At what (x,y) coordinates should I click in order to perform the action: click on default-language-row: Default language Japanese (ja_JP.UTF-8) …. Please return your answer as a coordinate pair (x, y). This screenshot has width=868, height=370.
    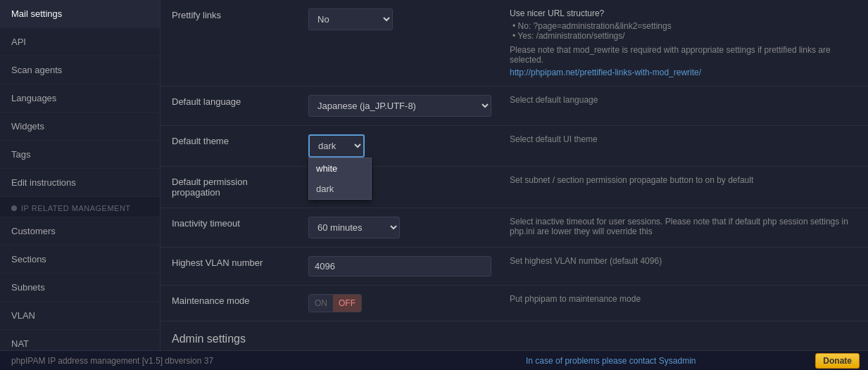
    Looking at the image, I should click on (514, 106).